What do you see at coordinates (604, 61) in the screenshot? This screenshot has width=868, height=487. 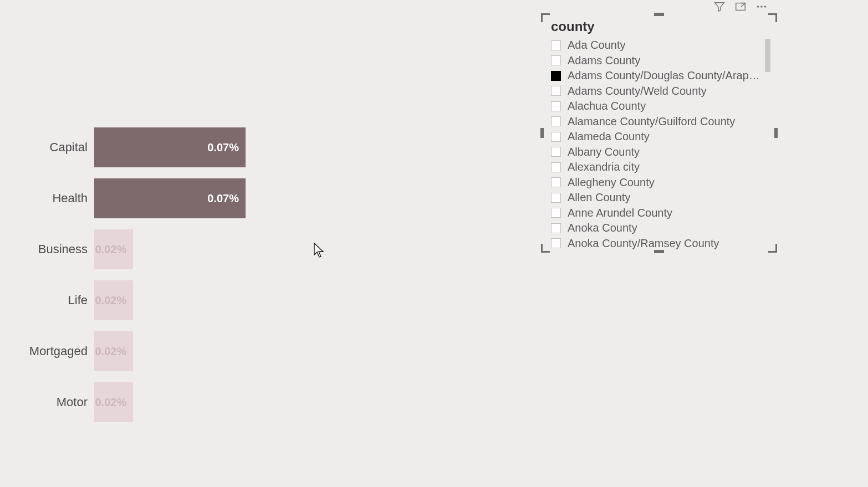 I see `slicer-item-label: Adams County` at bounding box center [604, 61].